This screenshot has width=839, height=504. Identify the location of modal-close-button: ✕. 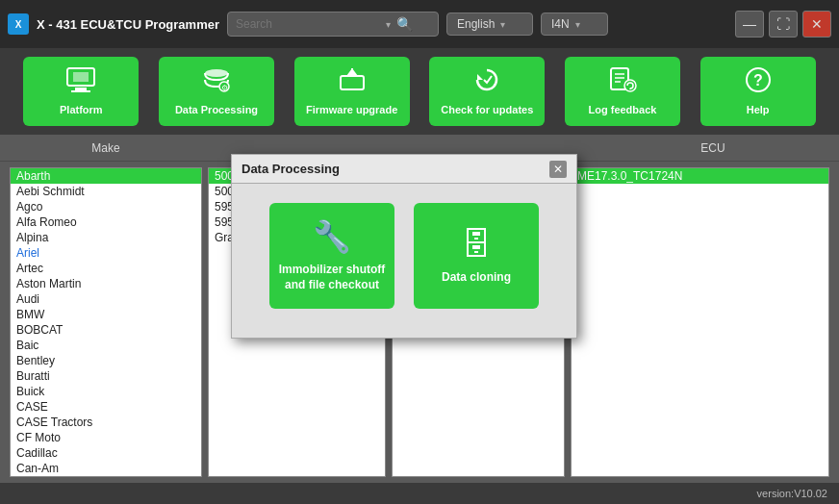
(558, 169).